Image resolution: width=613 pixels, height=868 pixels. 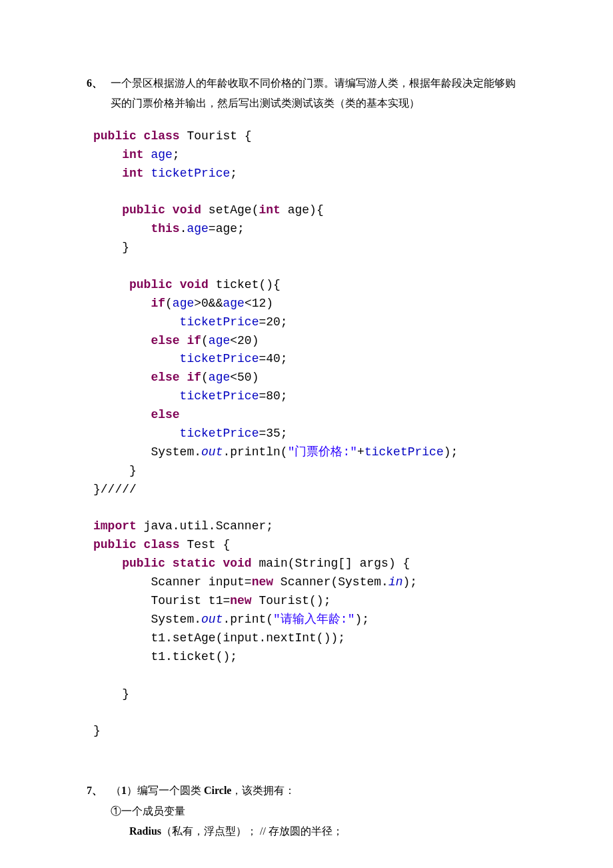 I want to click on code-token: <20), so click(x=244, y=341).